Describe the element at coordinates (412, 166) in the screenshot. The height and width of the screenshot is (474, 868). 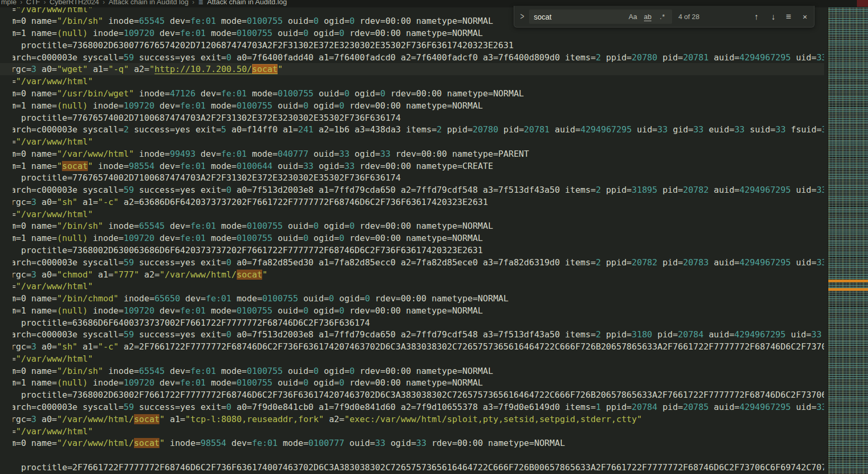
I see `log-line: m=1 name="socat" inode=98554 dev=fe:01 m…` at that location.